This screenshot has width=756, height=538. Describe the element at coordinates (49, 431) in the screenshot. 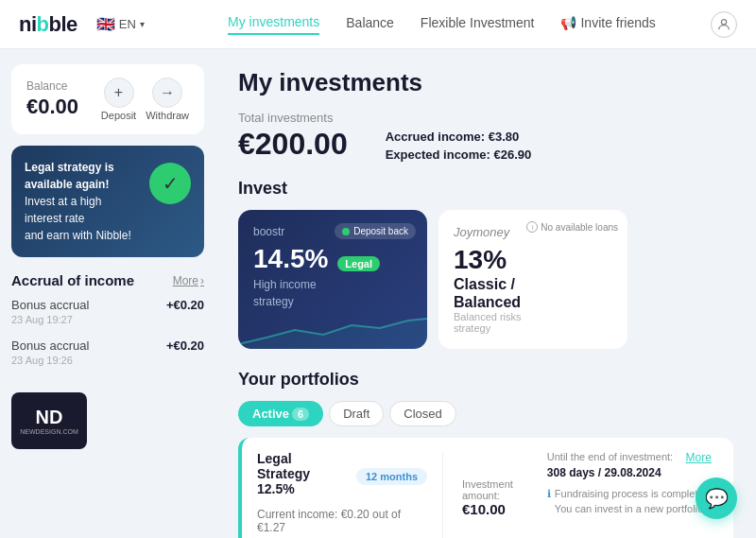

I see `nd-sub: NEWDESIGN.COM` at that location.